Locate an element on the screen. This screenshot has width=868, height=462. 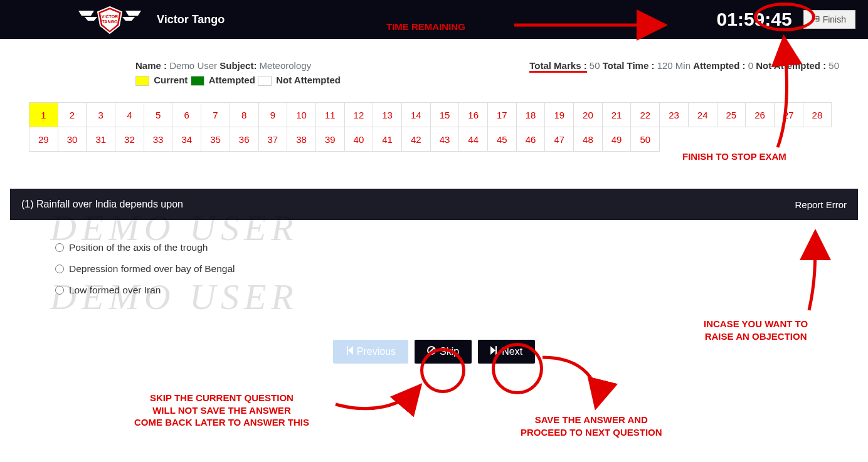
question-nav-cell: 30 is located at coordinates (73, 139).